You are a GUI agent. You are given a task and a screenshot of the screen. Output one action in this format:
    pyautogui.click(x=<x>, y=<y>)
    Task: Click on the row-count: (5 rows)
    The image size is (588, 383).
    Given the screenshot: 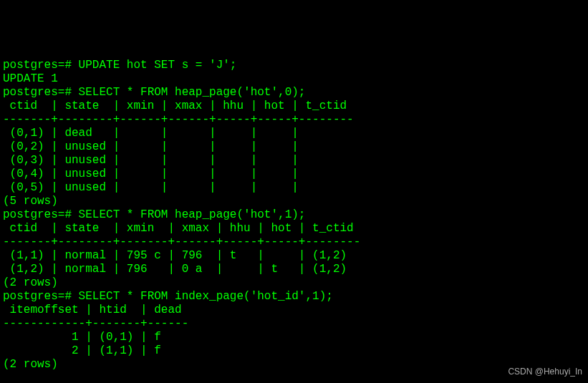 What is the action you would take?
    pyautogui.click(x=294, y=202)
    